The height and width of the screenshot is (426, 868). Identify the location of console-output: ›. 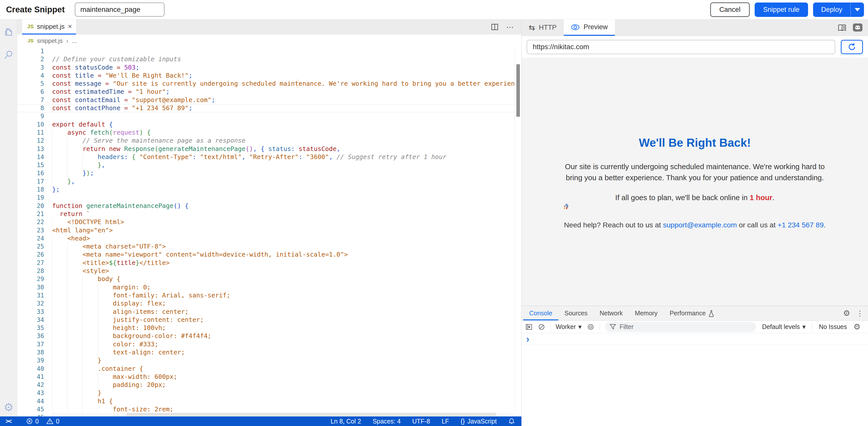
(695, 339).